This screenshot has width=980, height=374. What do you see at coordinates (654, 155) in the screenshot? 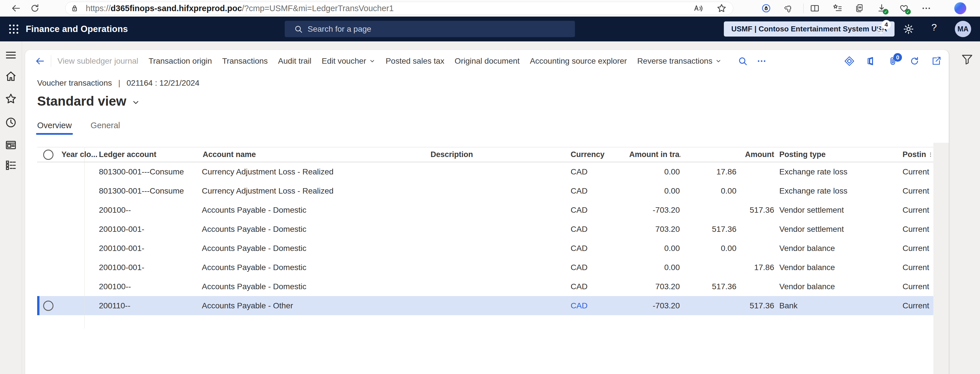
I see `col-amount-in-transaction: Amount in tra...` at bounding box center [654, 155].